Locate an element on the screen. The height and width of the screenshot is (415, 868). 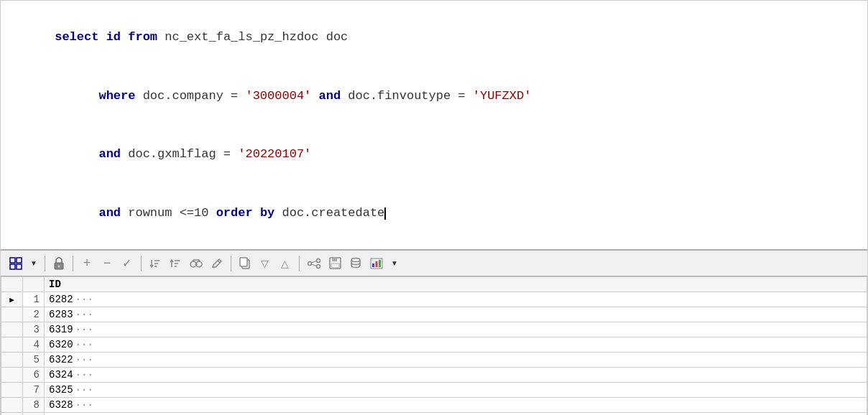
sql-table: nc_ext_fa_ls_pz_hzdoc doc is located at coordinates (253, 37).